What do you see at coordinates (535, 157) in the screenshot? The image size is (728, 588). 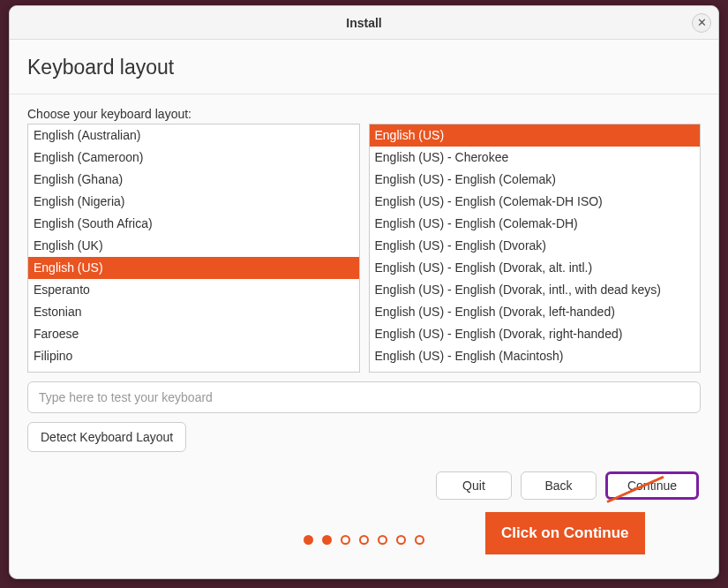 I see `list-item: English (US) - Cherokee` at bounding box center [535, 157].